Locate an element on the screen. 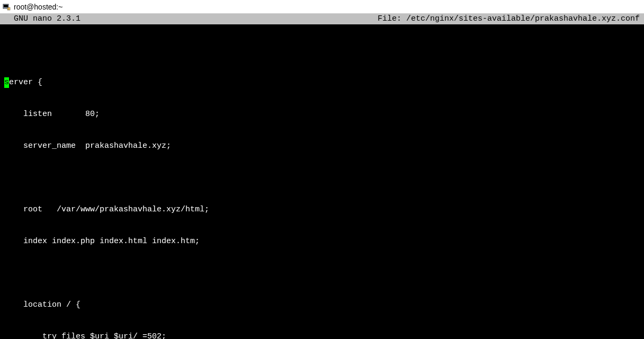 This screenshot has width=644, height=339. file-line: root /var/www/prakashavhale.xyz/html; is located at coordinates (322, 210).